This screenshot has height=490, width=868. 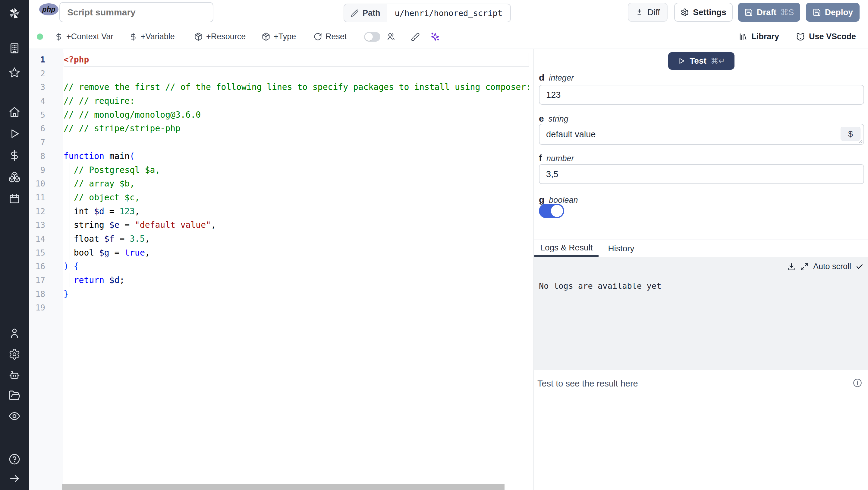 I want to click on add-context-var-label: +Context Var, so click(x=90, y=37).